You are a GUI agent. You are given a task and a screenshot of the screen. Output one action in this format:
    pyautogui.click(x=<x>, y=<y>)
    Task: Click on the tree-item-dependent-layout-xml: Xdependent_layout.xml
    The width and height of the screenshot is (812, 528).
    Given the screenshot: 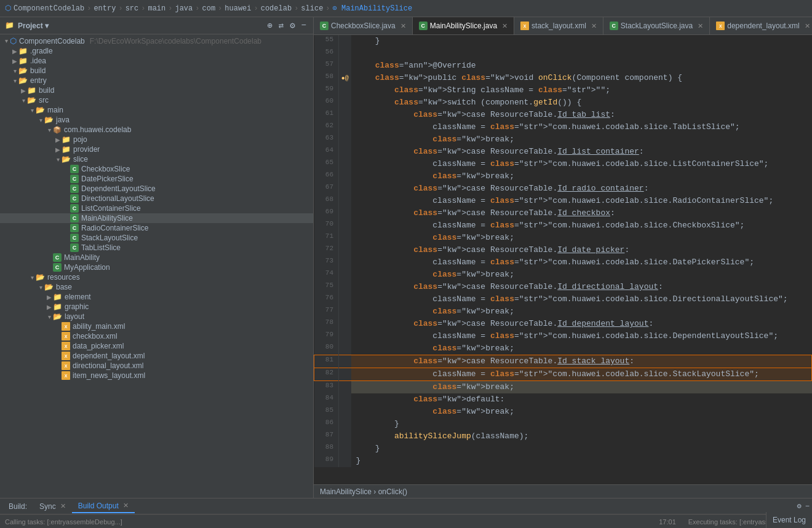 What is the action you would take?
    pyautogui.click(x=156, y=356)
    